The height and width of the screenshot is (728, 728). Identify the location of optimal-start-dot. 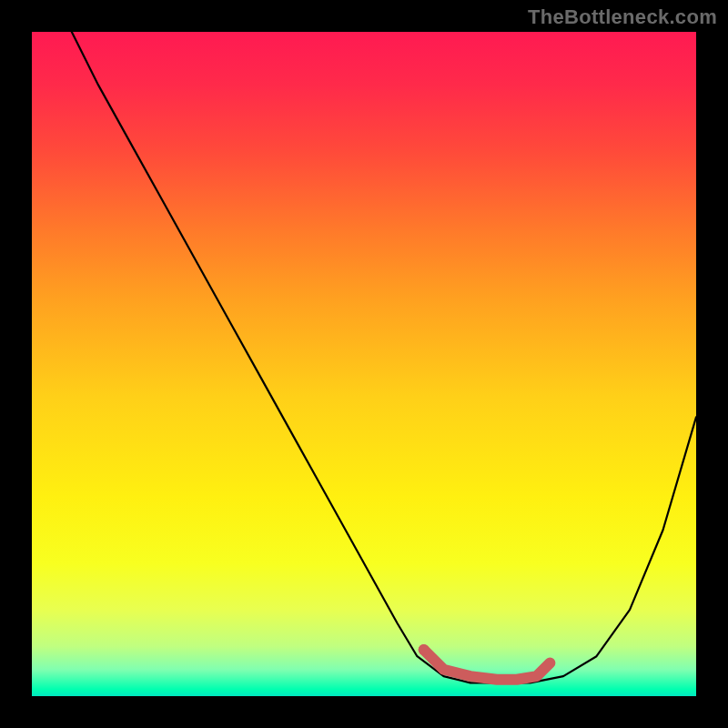
(424, 650).